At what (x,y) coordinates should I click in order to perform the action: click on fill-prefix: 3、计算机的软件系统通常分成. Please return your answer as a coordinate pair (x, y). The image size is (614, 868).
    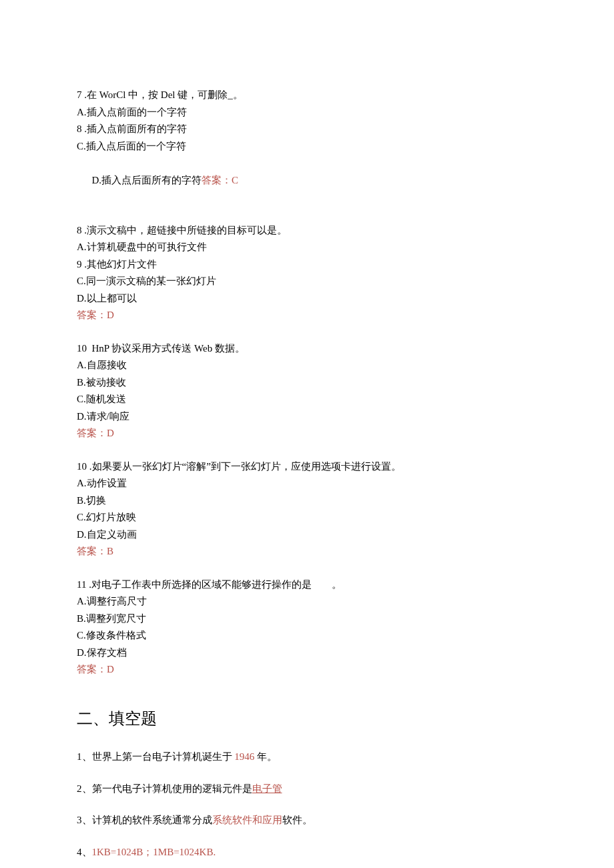
    Looking at the image, I should click on (144, 820).